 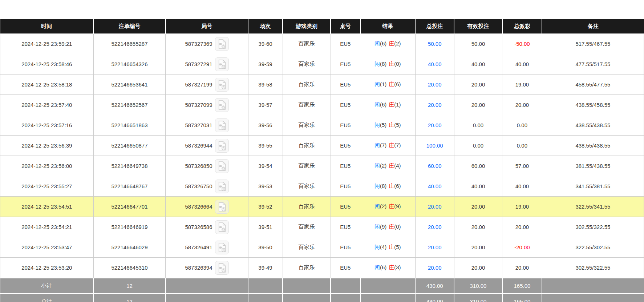 I want to click on summary-count: 12, so click(x=129, y=286).